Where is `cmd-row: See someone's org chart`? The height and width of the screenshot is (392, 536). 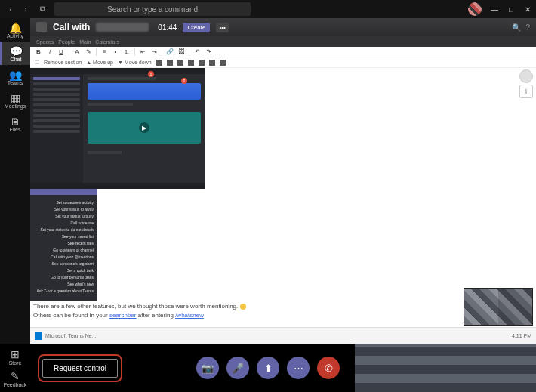 cmd-row: See someone's org chart is located at coordinates (63, 264).